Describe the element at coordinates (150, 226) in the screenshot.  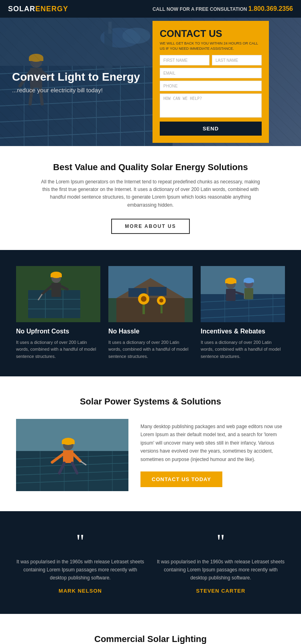
I see `more-about-button: MORE ABOUT US` at that location.